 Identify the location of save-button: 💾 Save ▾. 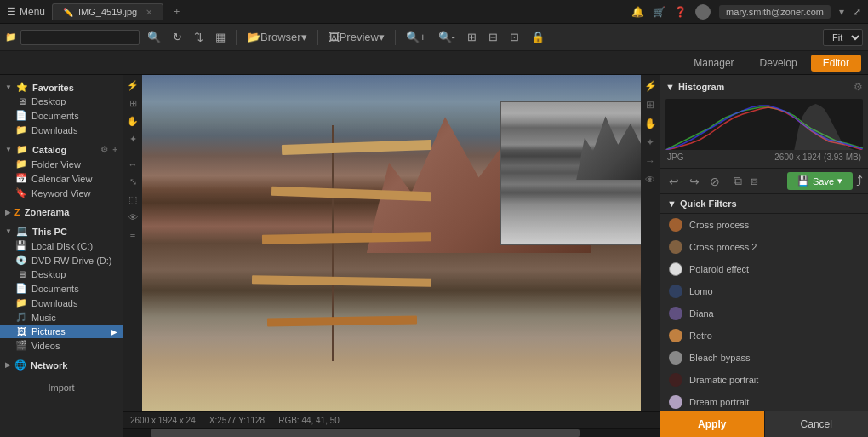
(820, 181).